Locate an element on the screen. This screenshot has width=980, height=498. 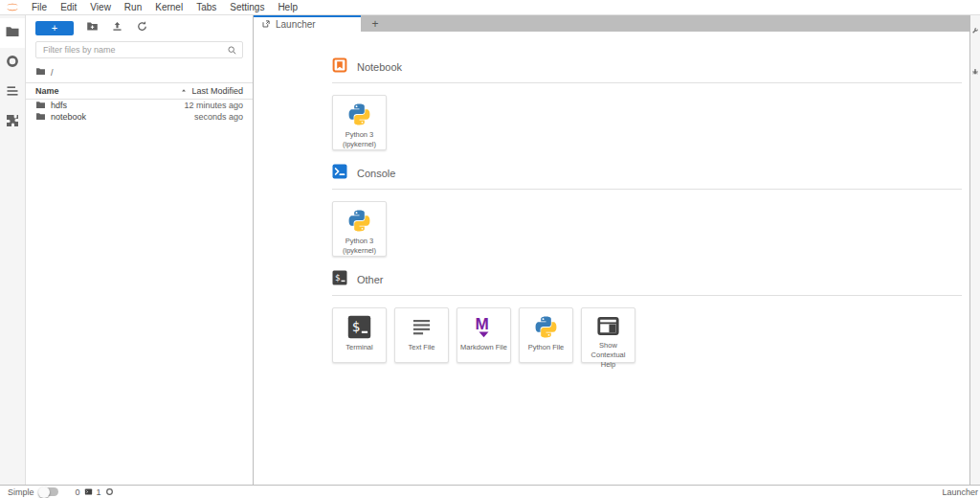
launcher-card-label: Text File is located at coordinates (422, 348).